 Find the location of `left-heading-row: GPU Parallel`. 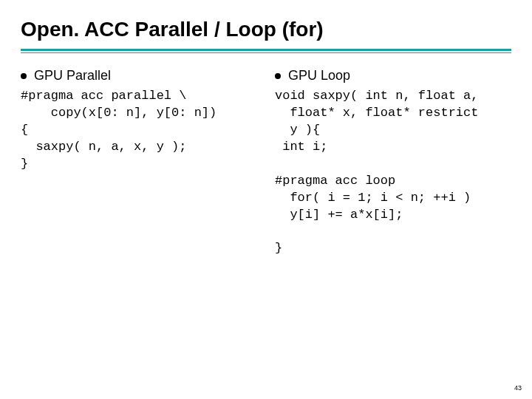

left-heading-row: GPU Parallel is located at coordinates (139, 75).